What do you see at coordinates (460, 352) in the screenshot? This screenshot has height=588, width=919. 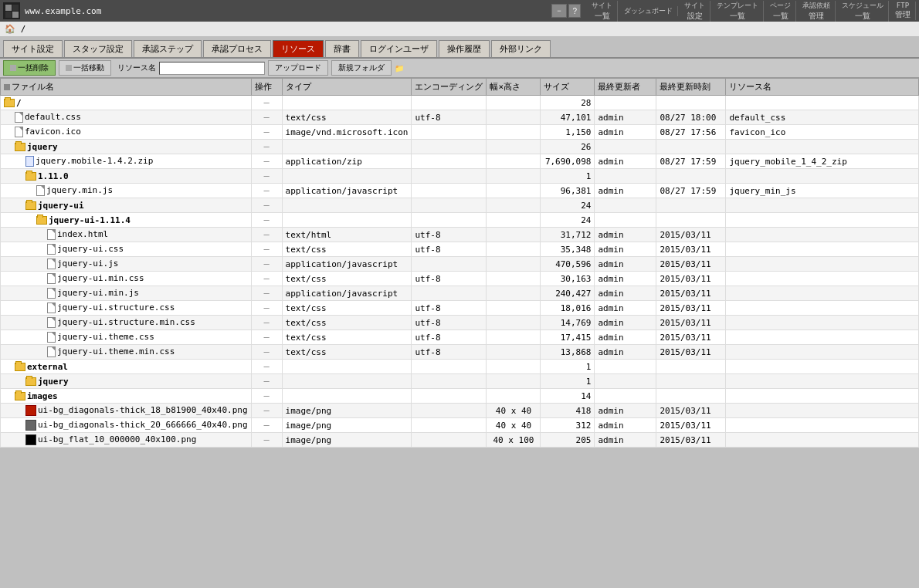 I see `table-row: jquery-ui.theme.min.css—text/cssutf-813,…` at bounding box center [460, 352].